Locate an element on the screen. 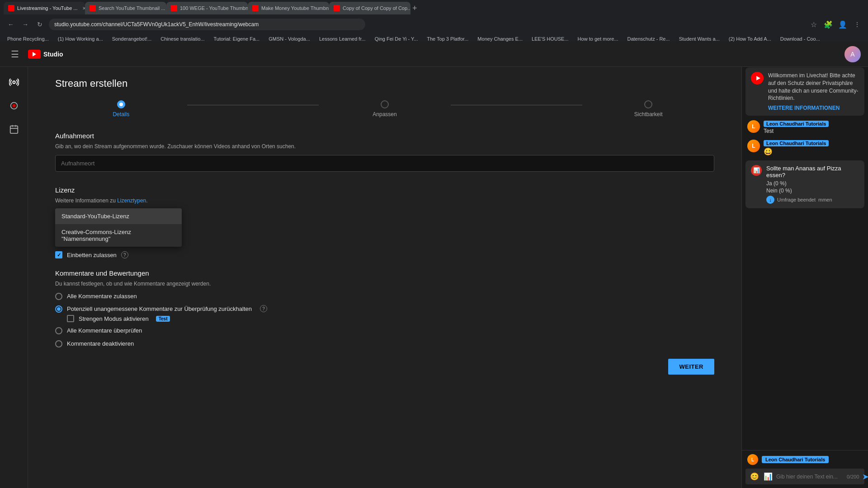 This screenshot has width=868, height=488. poll-ended: ↓ Umfrage beendet mmen is located at coordinates (813, 200).